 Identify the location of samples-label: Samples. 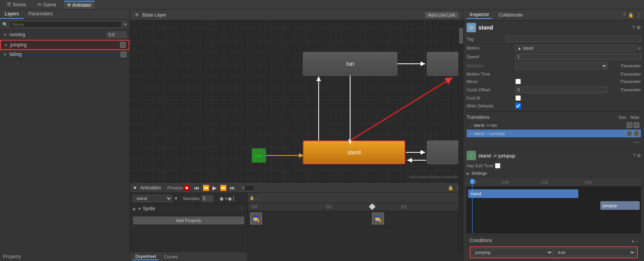
(191, 198).